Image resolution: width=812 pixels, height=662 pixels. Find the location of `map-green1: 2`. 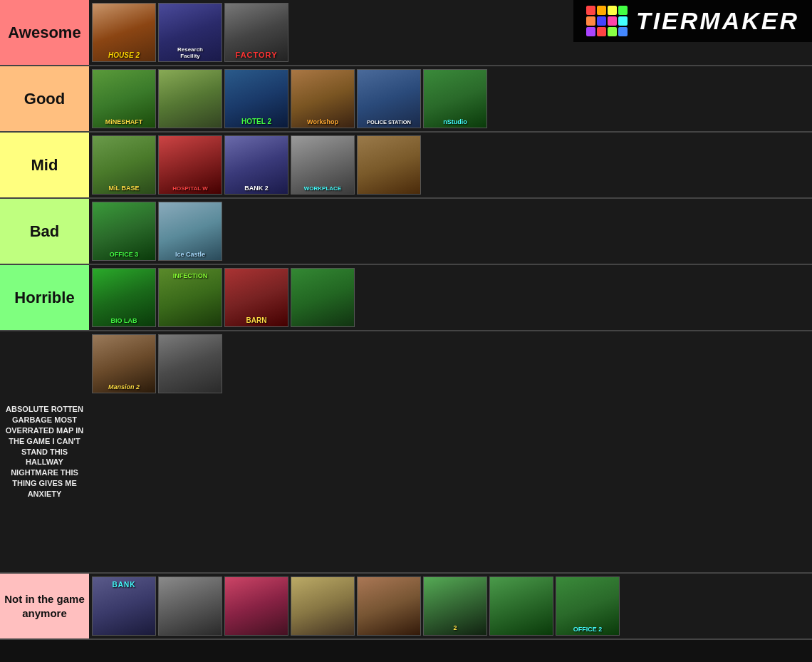

map-green1: 2 is located at coordinates (455, 606).